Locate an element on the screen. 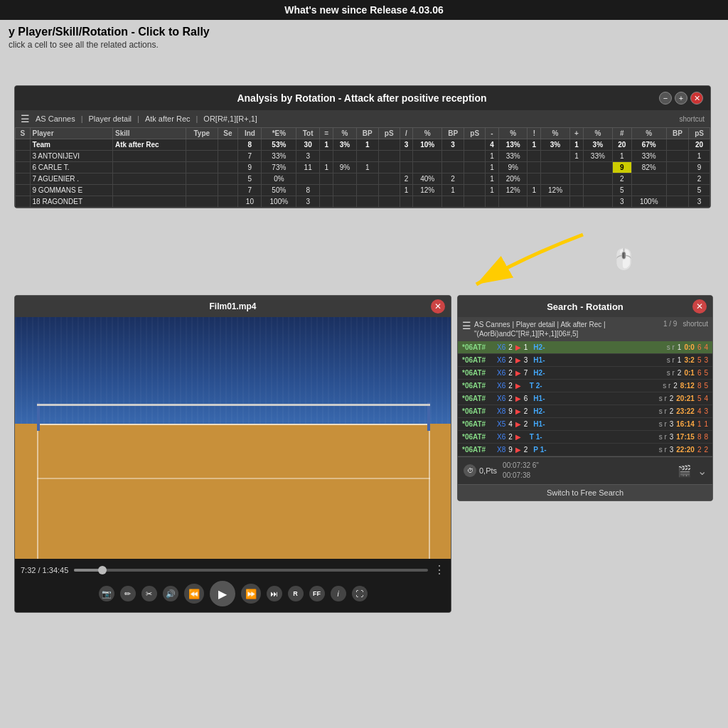  free-search-bar: Switch to Free Search is located at coordinates (585, 492).